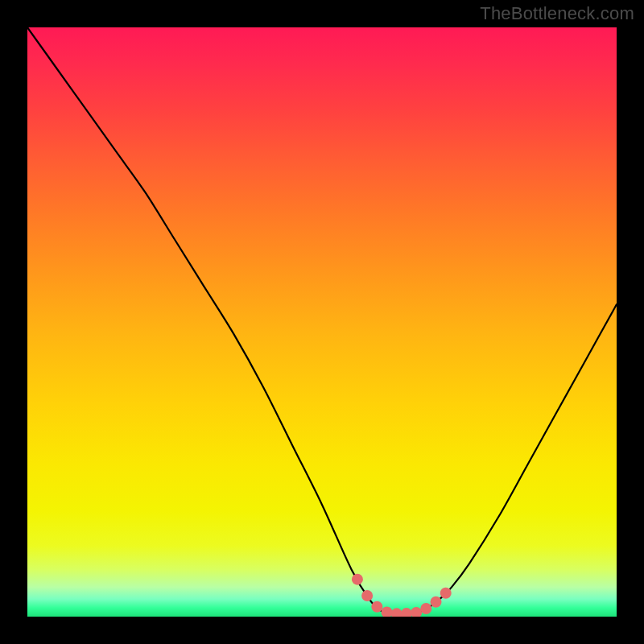  Describe the element at coordinates (557, 14) in the screenshot. I see `watermark-text: TheBottleneck.com` at that location.